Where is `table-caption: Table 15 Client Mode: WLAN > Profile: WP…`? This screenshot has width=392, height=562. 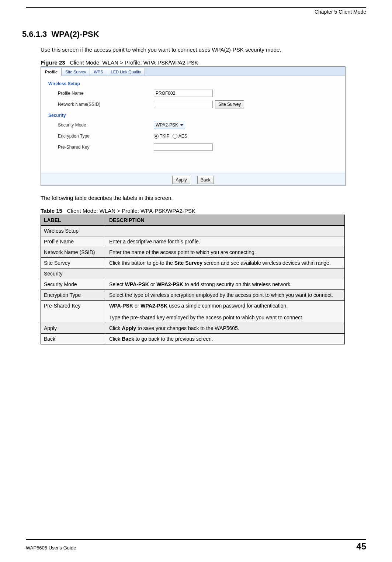 table-caption: Table 15 Client Mode: WLAN > Profile: WP… is located at coordinates (204, 211).